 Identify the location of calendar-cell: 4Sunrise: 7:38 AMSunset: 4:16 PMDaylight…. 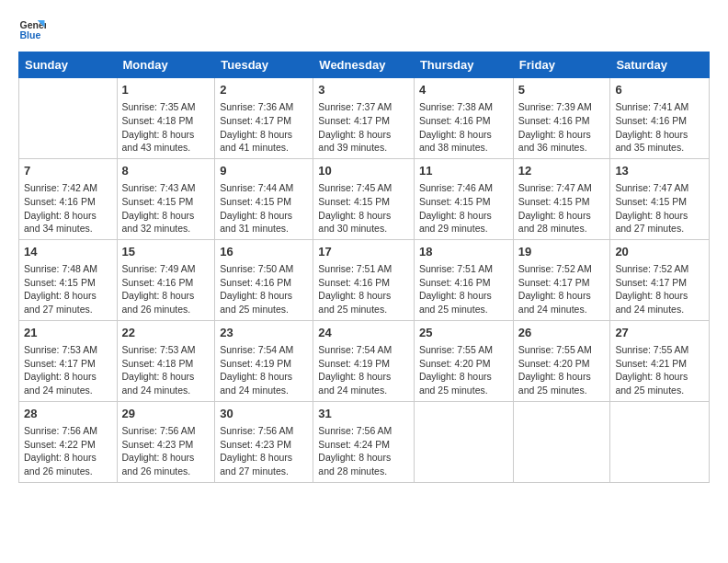
(463, 119).